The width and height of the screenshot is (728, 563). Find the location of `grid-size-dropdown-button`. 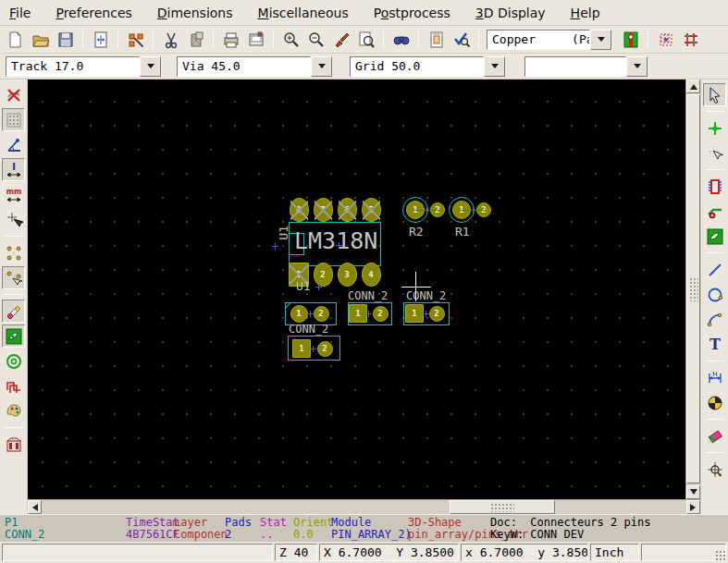

grid-size-dropdown-button is located at coordinates (494, 67).